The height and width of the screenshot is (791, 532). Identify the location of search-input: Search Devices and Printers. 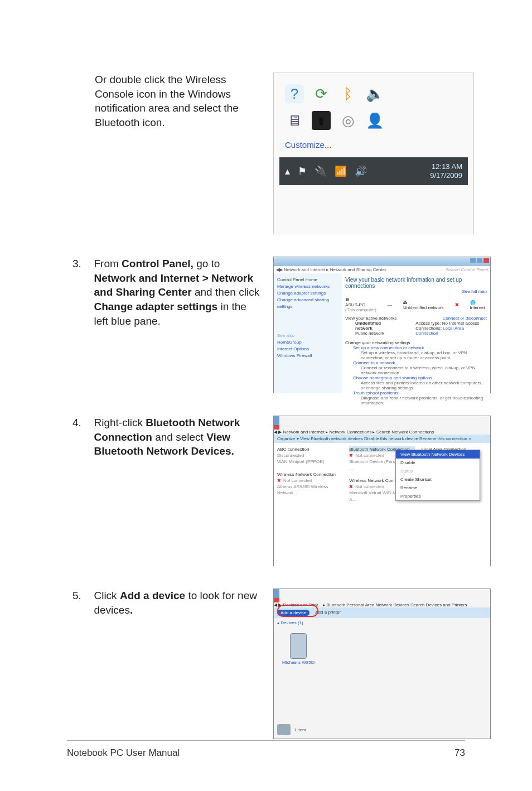
(438, 605).